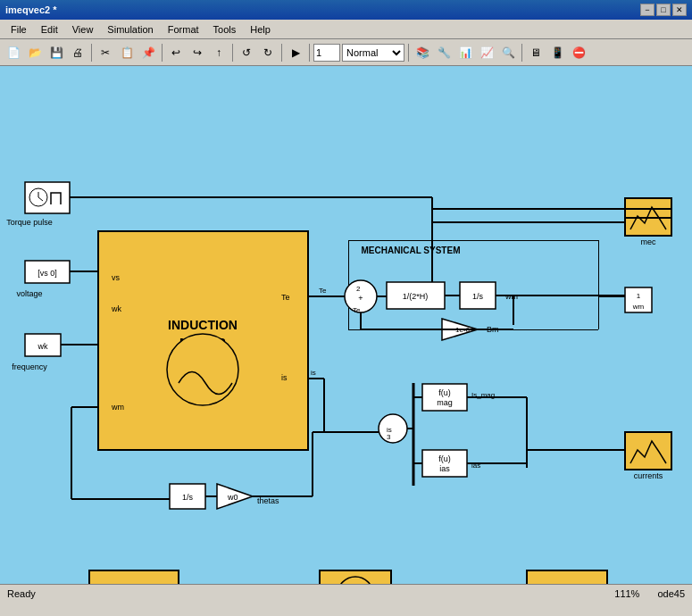  Describe the element at coordinates (648, 242) in the screenshot. I see `svg-text: mec` at that location.